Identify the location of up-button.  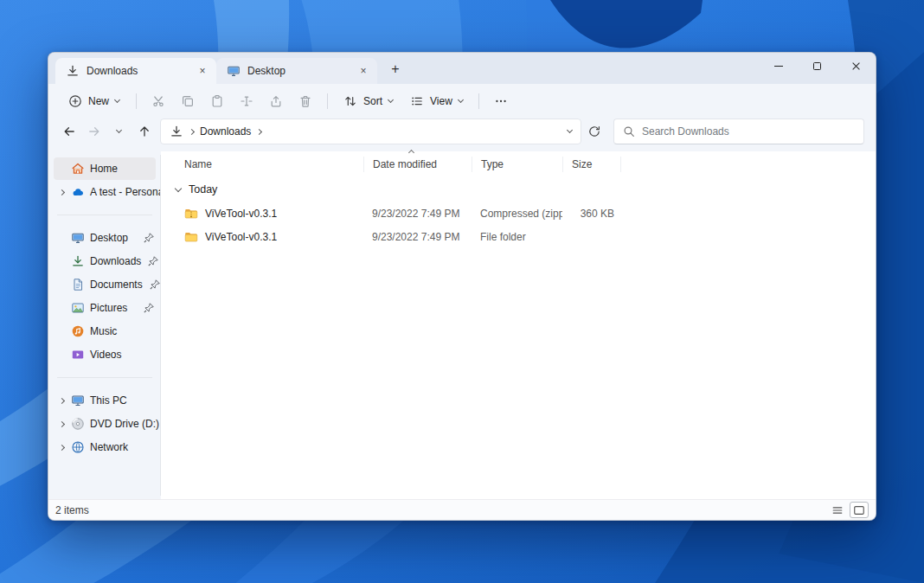
(144, 131).